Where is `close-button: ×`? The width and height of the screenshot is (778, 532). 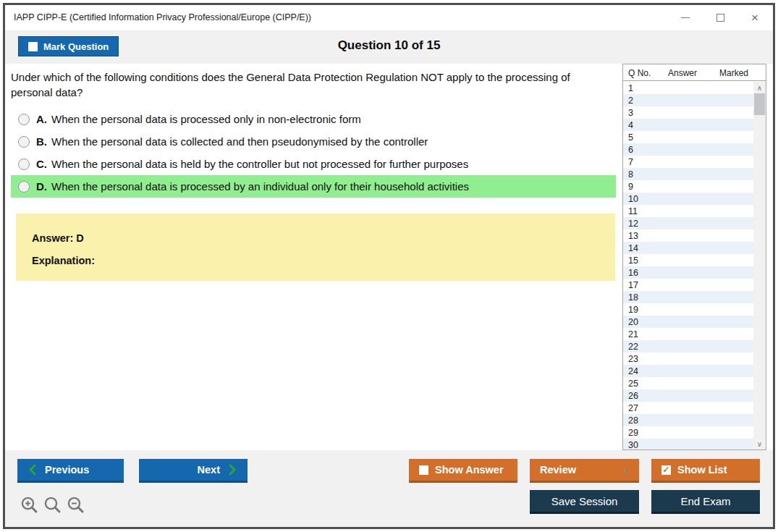 close-button: × is located at coordinates (755, 18).